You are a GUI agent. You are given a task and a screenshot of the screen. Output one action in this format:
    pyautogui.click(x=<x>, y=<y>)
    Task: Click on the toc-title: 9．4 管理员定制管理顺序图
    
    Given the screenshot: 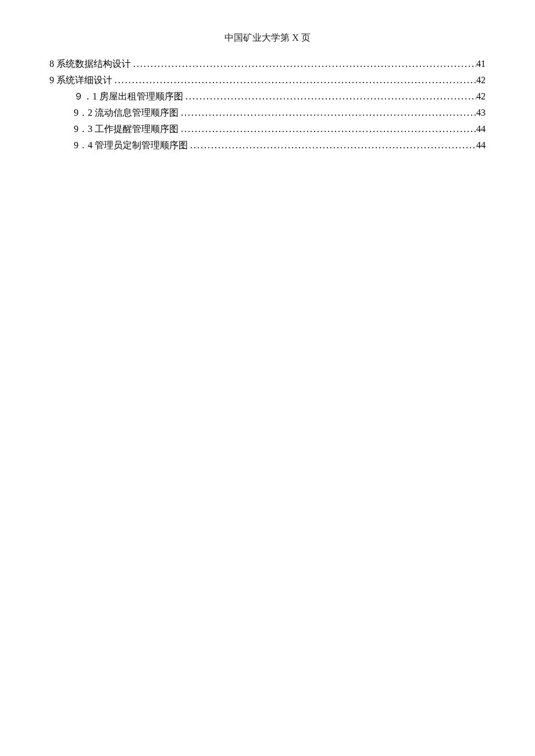 What is the action you would take?
    pyautogui.click(x=131, y=145)
    